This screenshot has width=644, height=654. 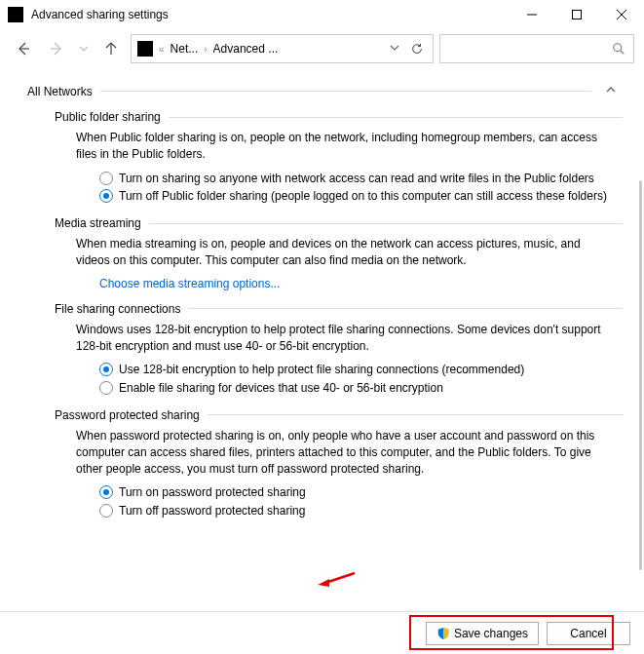 What do you see at coordinates (395, 49) in the screenshot?
I see `address-dropdown` at bounding box center [395, 49].